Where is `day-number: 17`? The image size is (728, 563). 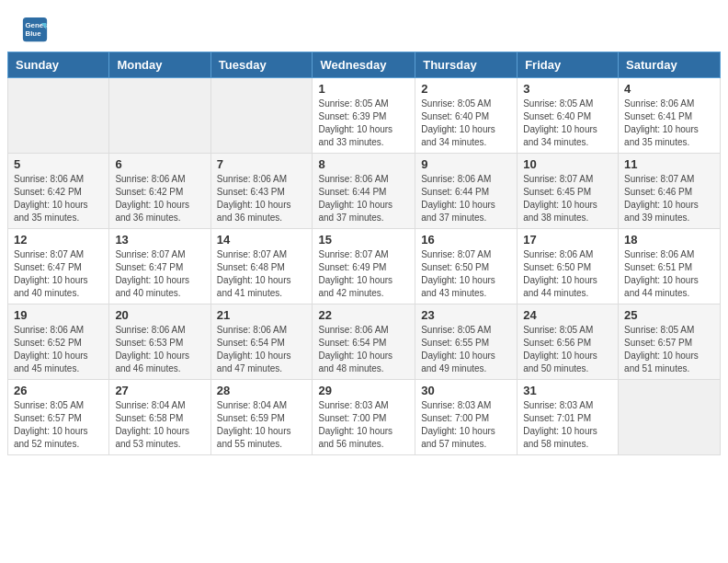 day-number: 17 is located at coordinates (568, 239).